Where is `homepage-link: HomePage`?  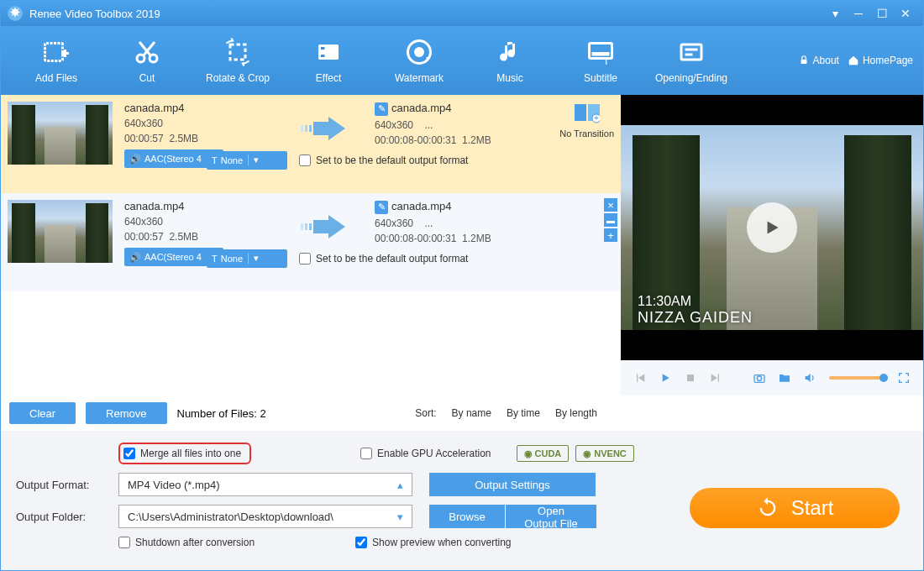 homepage-link: HomePage is located at coordinates (880, 60).